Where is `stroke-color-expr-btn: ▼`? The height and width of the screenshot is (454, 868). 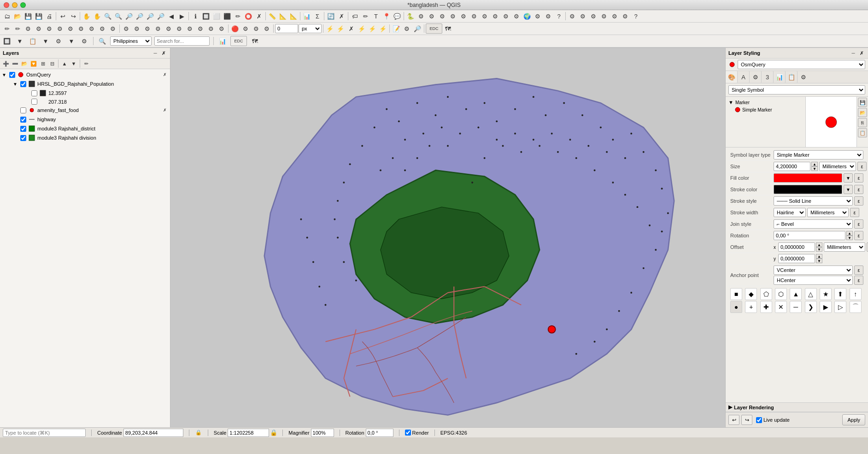 stroke-color-expr-btn: ▼ is located at coordinates (848, 189).